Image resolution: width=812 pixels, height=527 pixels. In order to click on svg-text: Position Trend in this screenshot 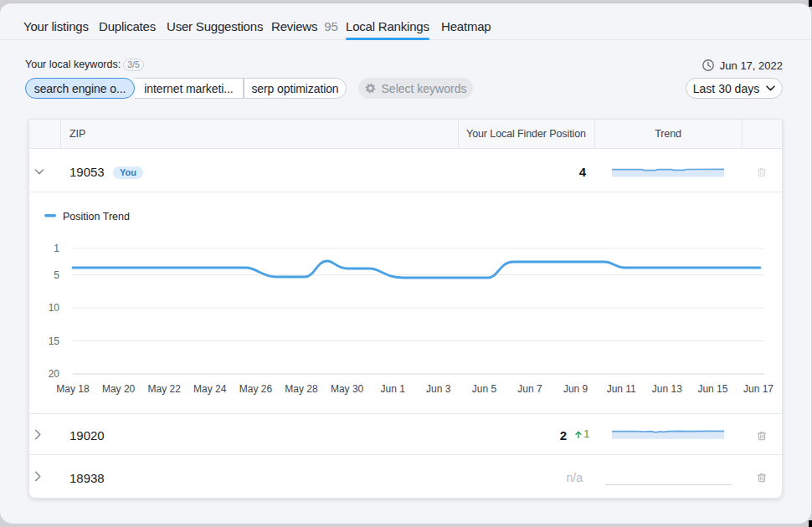, I will do `click(96, 217)`.